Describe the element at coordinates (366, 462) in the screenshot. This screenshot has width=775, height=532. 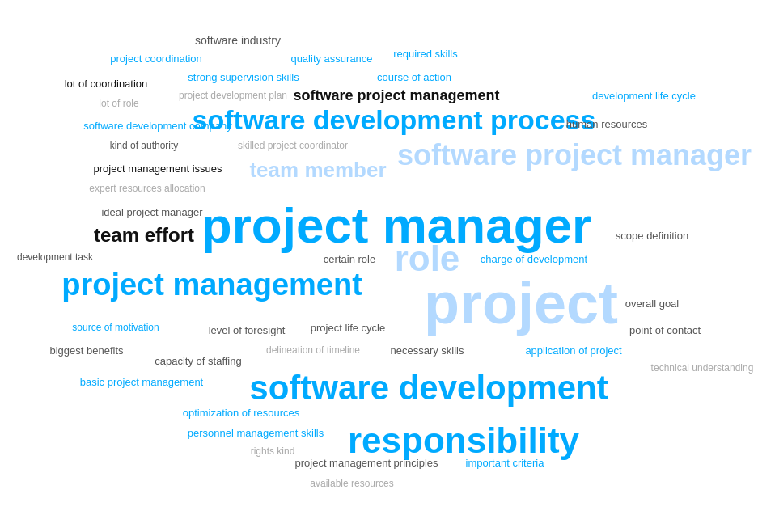
I see `word-item: project management principles` at that location.